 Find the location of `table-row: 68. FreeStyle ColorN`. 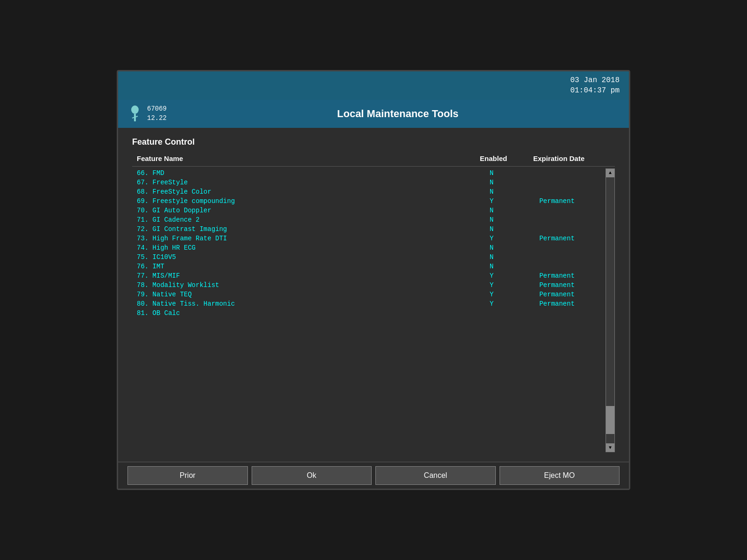

table-row: 68. FreeStyle ColorN is located at coordinates (368, 192).